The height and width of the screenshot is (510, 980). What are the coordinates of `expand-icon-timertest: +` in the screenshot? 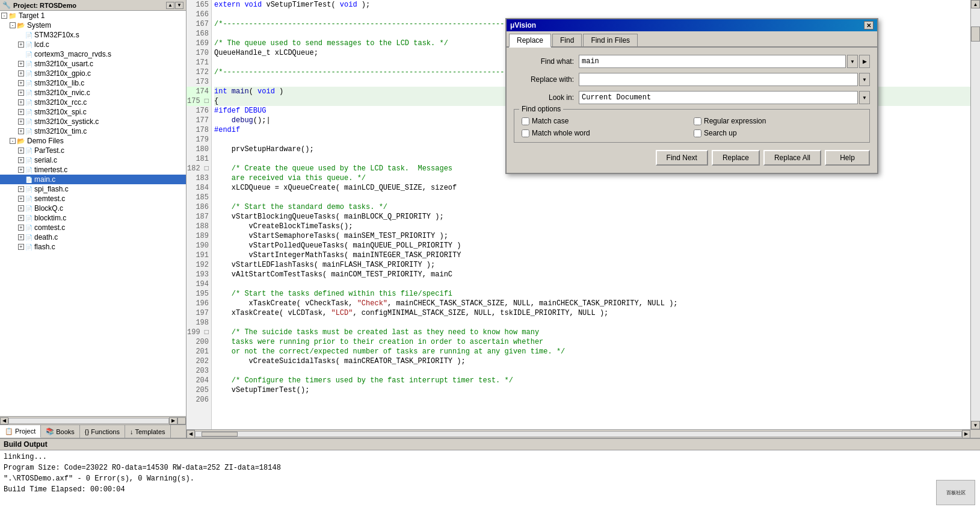 It's located at (21, 170).